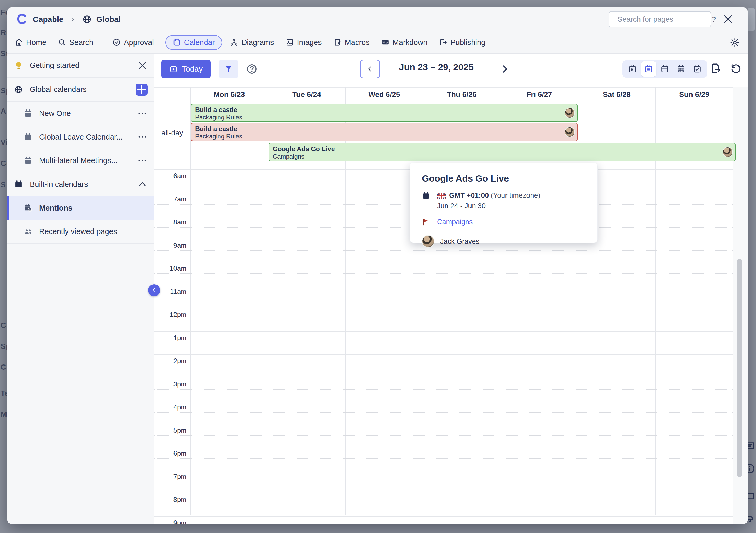 The width and height of the screenshot is (756, 533). Describe the element at coordinates (304, 42) in the screenshot. I see `tab-images: Images` at that location.